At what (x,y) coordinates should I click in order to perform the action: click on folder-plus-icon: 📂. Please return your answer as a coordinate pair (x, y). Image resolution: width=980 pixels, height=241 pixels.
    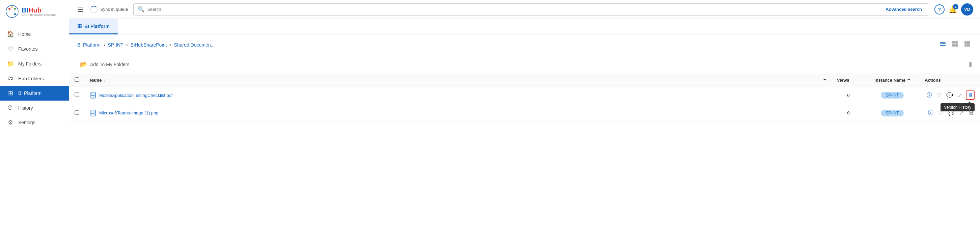
    Looking at the image, I should click on (84, 65).